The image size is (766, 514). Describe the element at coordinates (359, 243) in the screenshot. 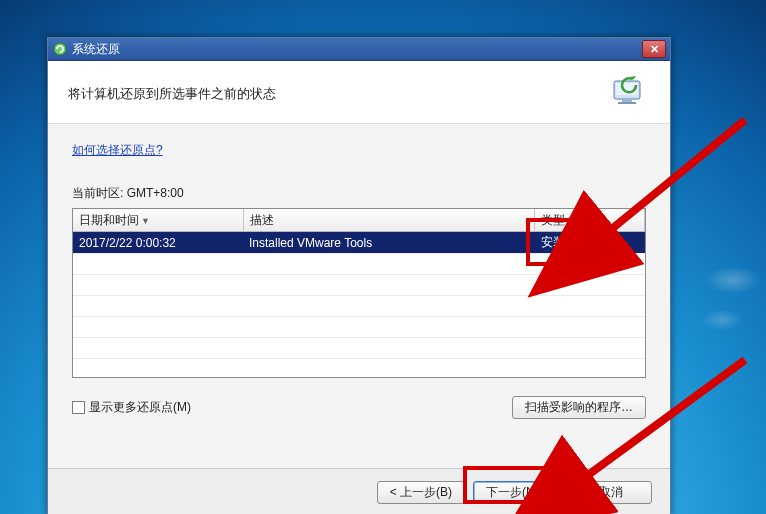

I see `table-row: 2017/2/22 0:00:32 Installed VMware Tools…` at that location.